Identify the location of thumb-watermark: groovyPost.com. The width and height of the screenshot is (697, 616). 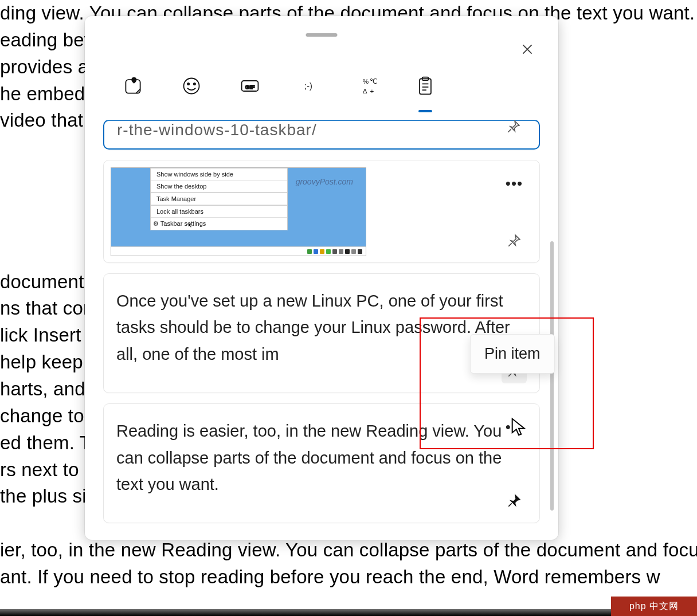
(324, 182).